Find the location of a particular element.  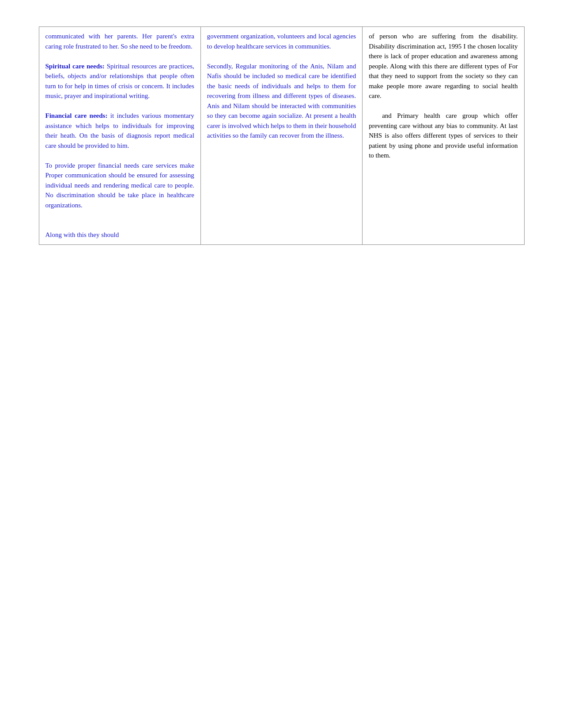

col1-bottom: Along with this they should is located at coordinates (120, 235).